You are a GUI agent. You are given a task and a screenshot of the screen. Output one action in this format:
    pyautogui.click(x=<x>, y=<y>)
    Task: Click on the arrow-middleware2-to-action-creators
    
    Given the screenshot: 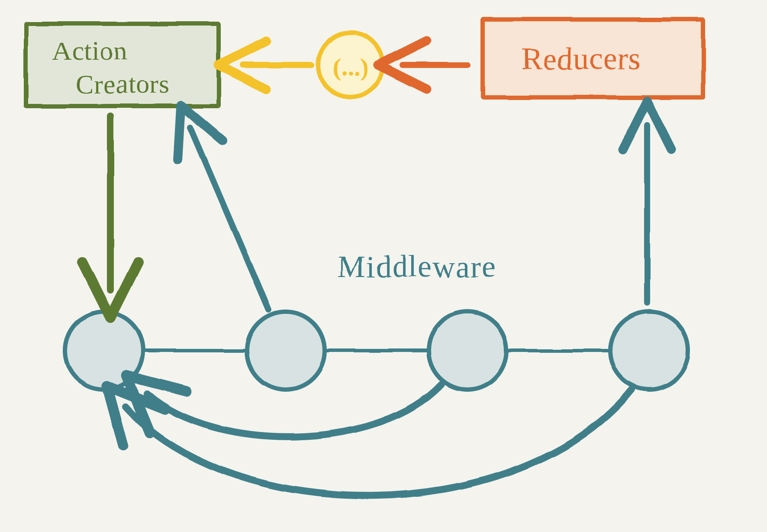 What is the action you would take?
    pyautogui.click(x=229, y=219)
    